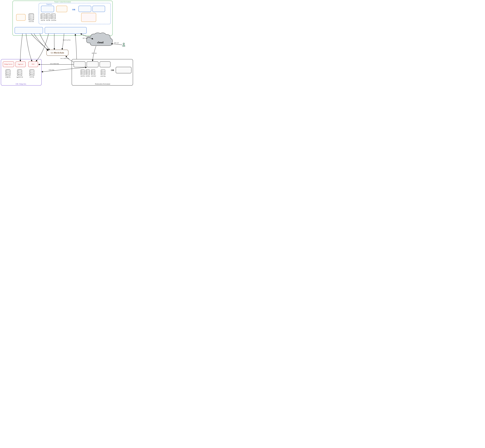 The height and width of the screenshot is (448, 485). What do you see at coordinates (66, 31) in the screenshot?
I see `node-cdk-erigon-sync` at bounding box center [66, 31].